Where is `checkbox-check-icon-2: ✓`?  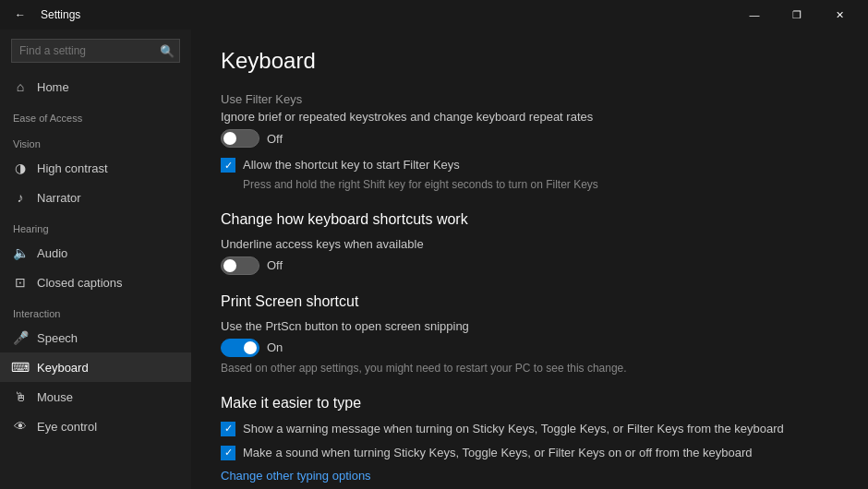
checkbox-check-icon-2: ✓ is located at coordinates (229, 428).